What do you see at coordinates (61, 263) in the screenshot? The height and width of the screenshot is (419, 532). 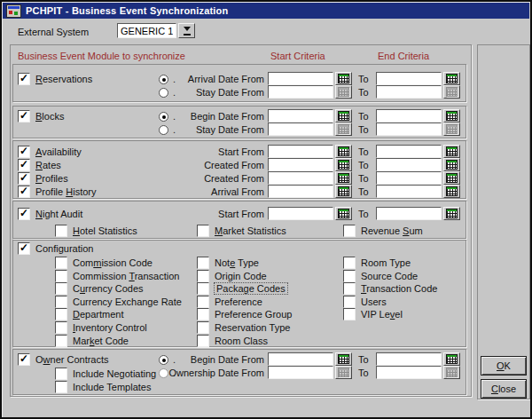 I see `commission-code-checkbox` at bounding box center [61, 263].